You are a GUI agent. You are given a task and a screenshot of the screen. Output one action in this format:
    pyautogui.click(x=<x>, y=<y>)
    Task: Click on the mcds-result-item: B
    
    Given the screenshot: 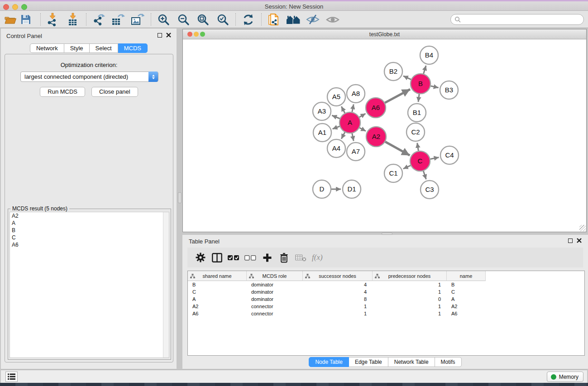 What is the action you would take?
    pyautogui.click(x=90, y=230)
    